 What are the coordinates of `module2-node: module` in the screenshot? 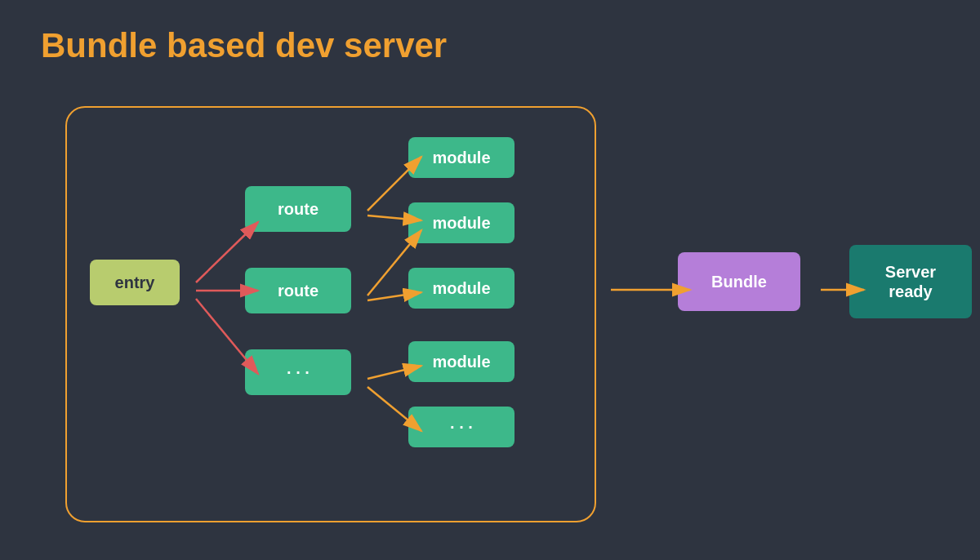 It's located at (461, 223).